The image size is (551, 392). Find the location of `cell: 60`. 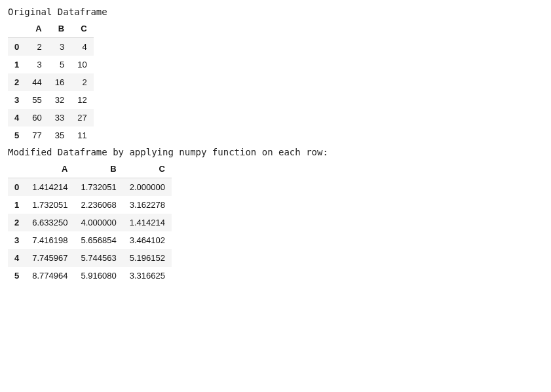

cell: 60 is located at coordinates (37, 118).